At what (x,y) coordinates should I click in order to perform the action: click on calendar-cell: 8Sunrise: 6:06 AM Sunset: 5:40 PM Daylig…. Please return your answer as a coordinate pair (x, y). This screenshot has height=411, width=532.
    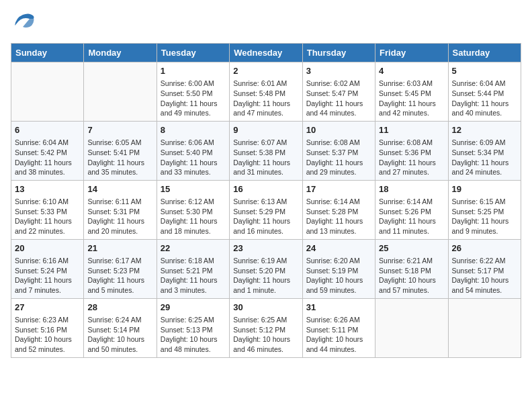
    Looking at the image, I should click on (193, 150).